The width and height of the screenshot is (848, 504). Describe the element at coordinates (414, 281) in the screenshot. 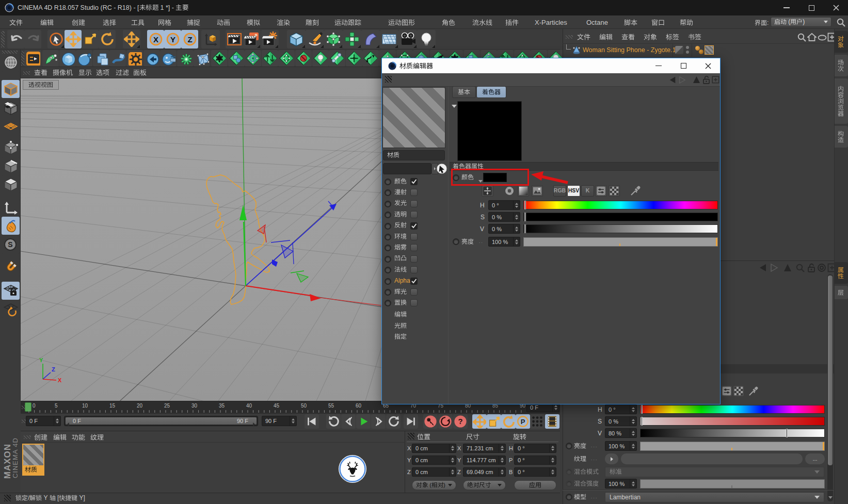

I see `channel-checkbox-checked` at that location.